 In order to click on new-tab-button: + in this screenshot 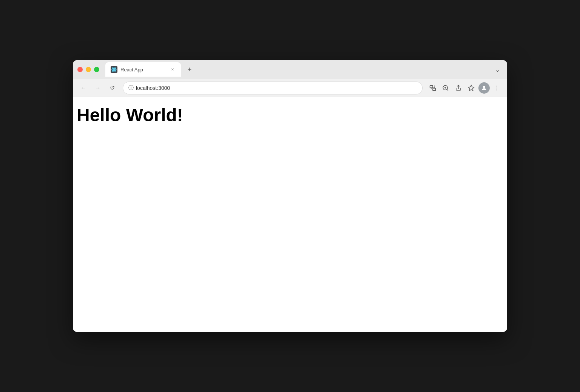, I will do `click(190, 69)`.